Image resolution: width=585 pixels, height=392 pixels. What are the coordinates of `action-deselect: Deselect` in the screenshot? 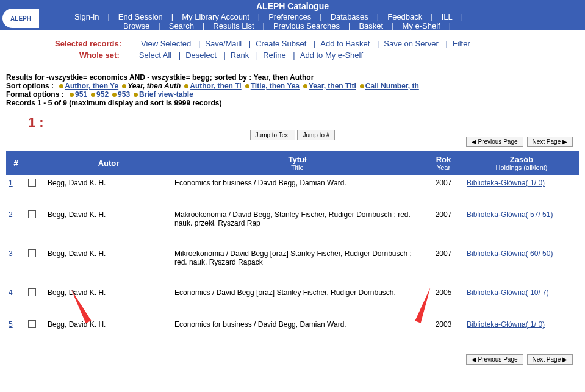 It's located at (201, 55).